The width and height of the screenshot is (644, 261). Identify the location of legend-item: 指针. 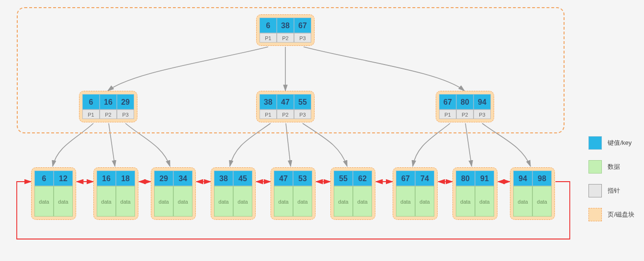
(611, 191).